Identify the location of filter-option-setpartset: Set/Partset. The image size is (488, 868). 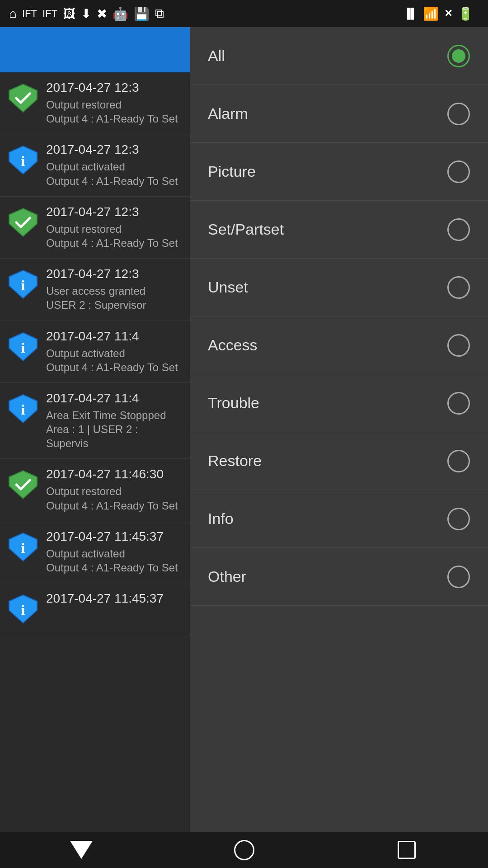
(339, 230).